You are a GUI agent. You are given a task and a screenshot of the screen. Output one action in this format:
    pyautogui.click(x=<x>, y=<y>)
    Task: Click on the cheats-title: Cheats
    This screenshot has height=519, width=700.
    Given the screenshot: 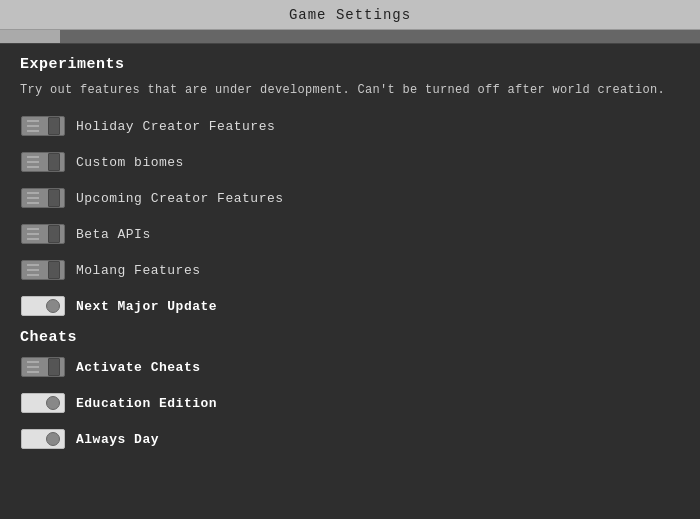 What is the action you would take?
    pyautogui.click(x=350, y=338)
    